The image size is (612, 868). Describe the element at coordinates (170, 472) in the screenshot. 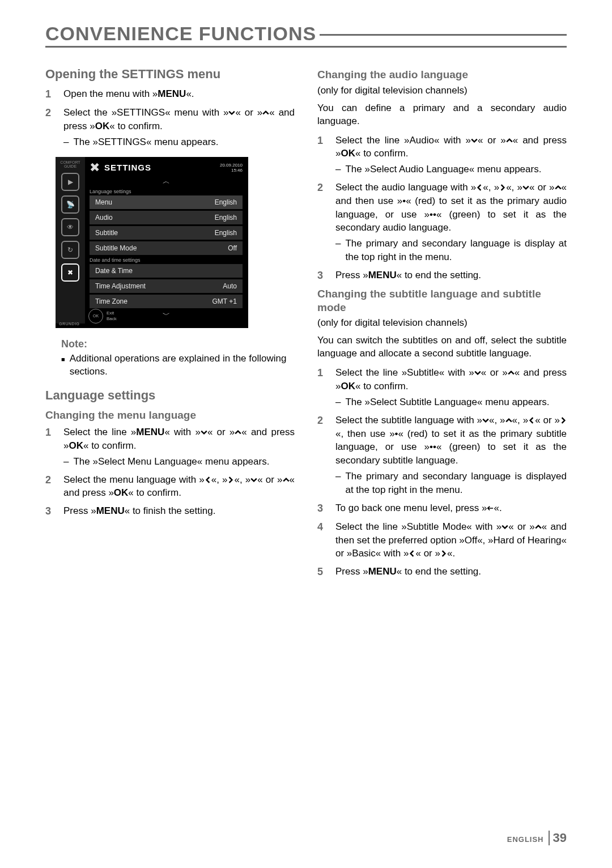

I see `menu-language-steps: 1Select the line »MENU« with »« or »« an…` at that location.